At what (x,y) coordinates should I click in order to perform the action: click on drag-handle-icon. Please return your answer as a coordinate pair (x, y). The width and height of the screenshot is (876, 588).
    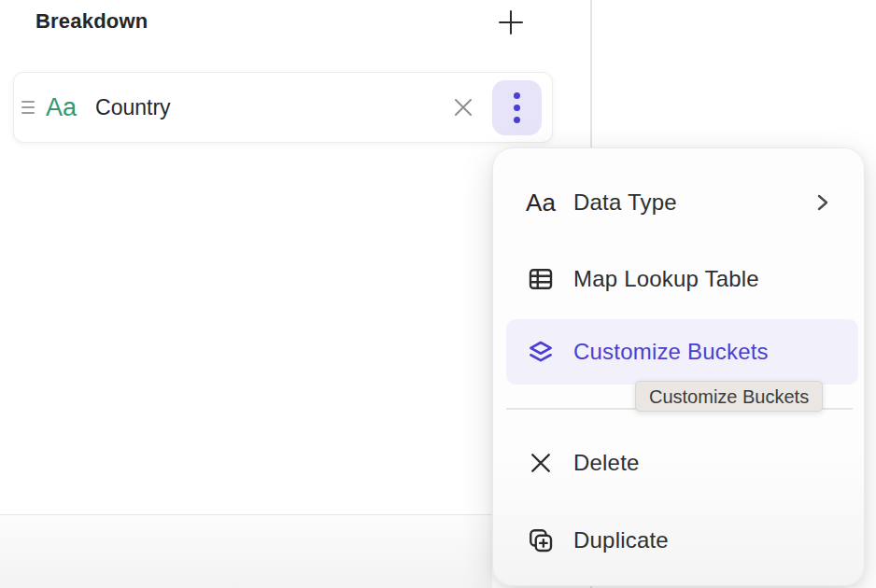
    Looking at the image, I should click on (28, 107).